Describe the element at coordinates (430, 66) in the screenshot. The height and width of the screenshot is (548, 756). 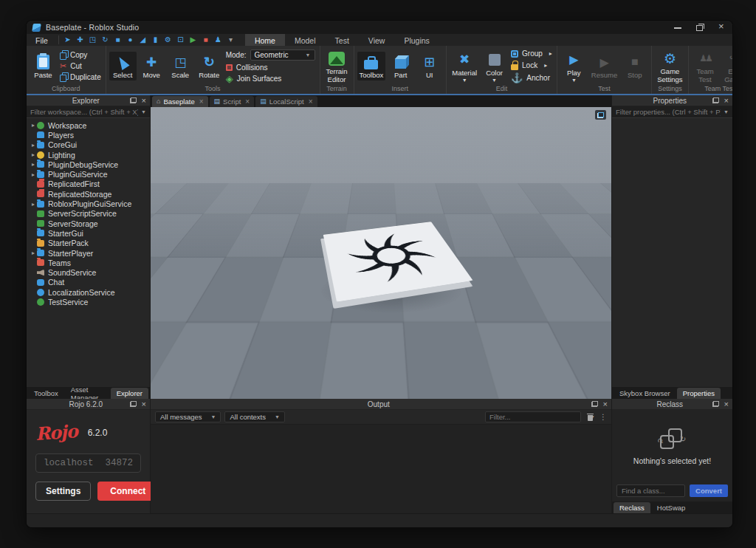
I see `ui-button: UI` at that location.